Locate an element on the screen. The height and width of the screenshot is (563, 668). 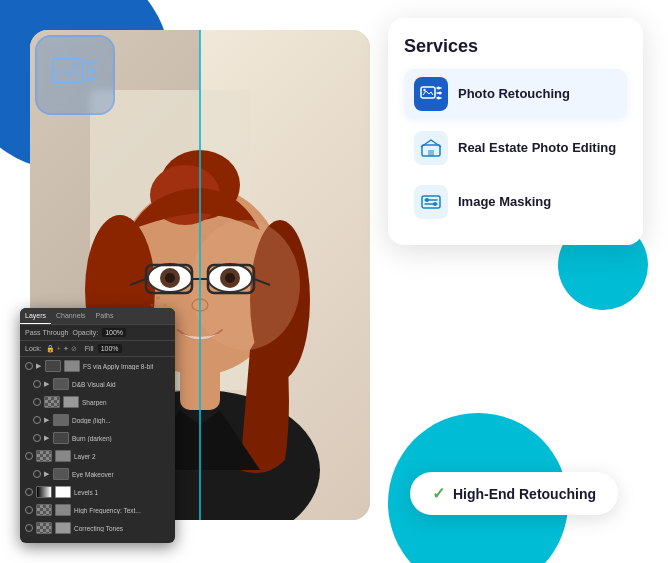
service-icon-image-masking is located at coordinates (431, 202).